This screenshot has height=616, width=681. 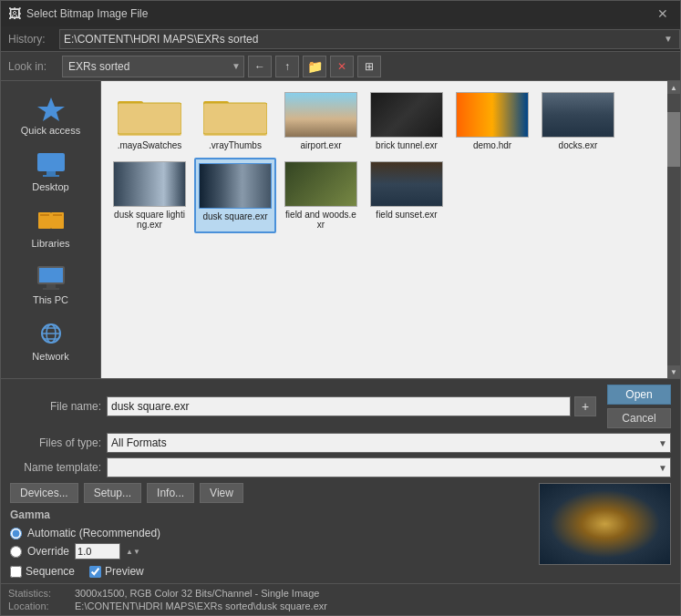 I want to click on list-item: dusk square.exr, so click(x=235, y=195).